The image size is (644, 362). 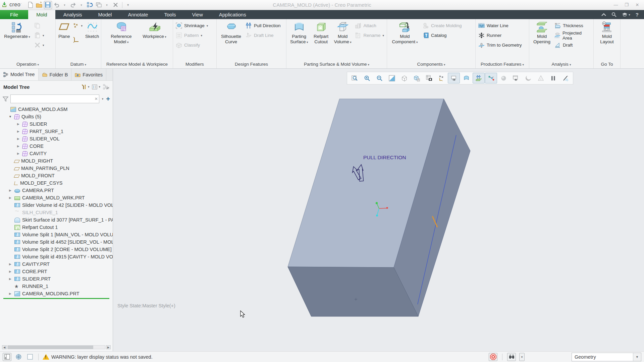 I want to click on blank-window-button, so click(x=30, y=357).